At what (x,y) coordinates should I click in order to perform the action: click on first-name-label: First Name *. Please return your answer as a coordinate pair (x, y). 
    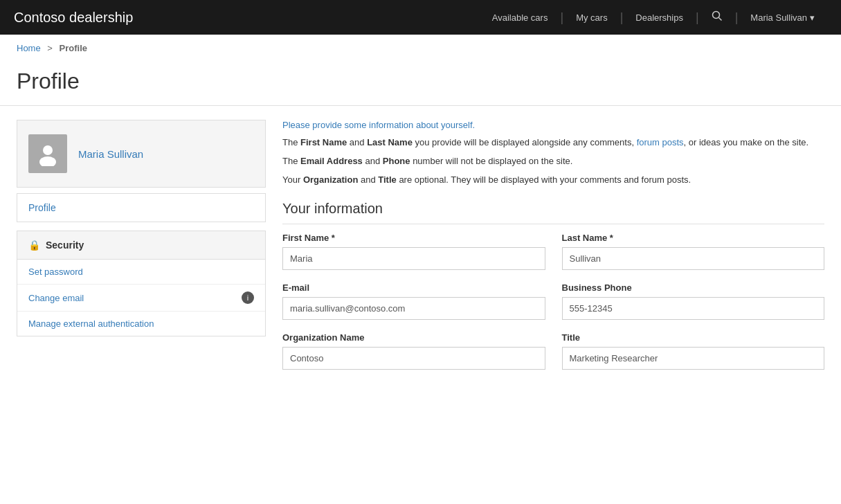
    Looking at the image, I should click on (414, 238).